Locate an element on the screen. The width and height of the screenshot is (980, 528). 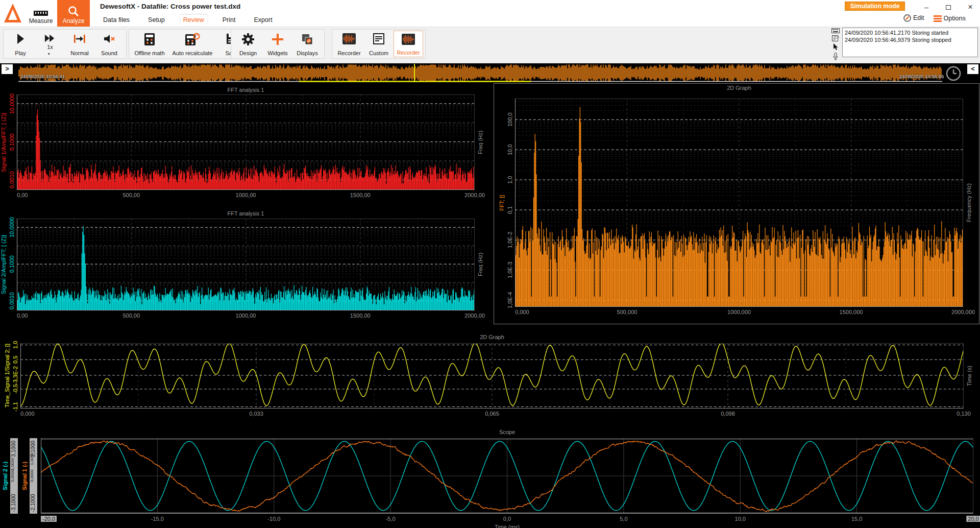
displays-button: Displays is located at coordinates (307, 44).